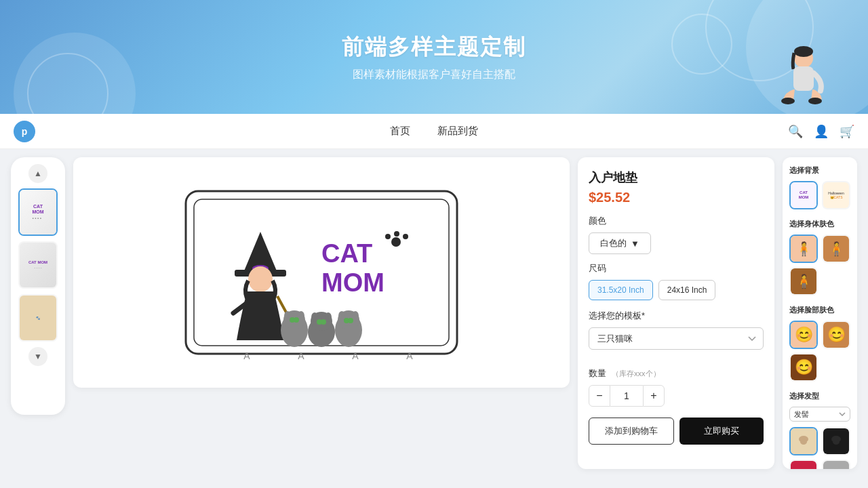 The width and height of the screenshot is (868, 488). I want to click on face-skin-1: 😊, so click(836, 335).